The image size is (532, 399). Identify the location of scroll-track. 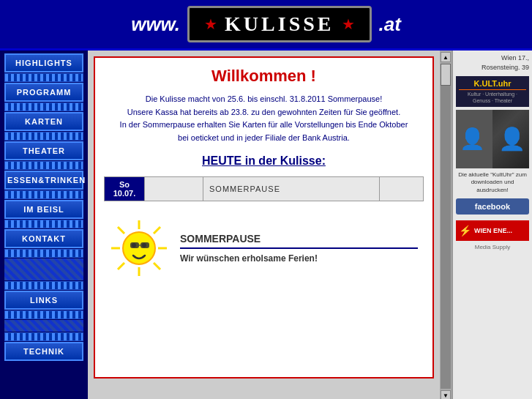
(446, 226).